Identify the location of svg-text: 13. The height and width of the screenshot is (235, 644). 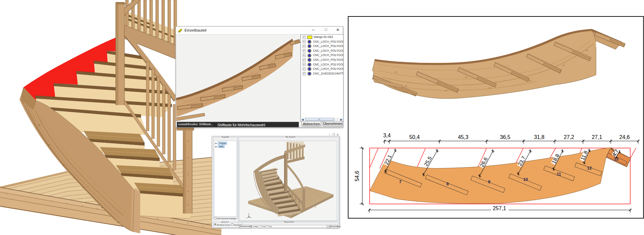
(616, 159).